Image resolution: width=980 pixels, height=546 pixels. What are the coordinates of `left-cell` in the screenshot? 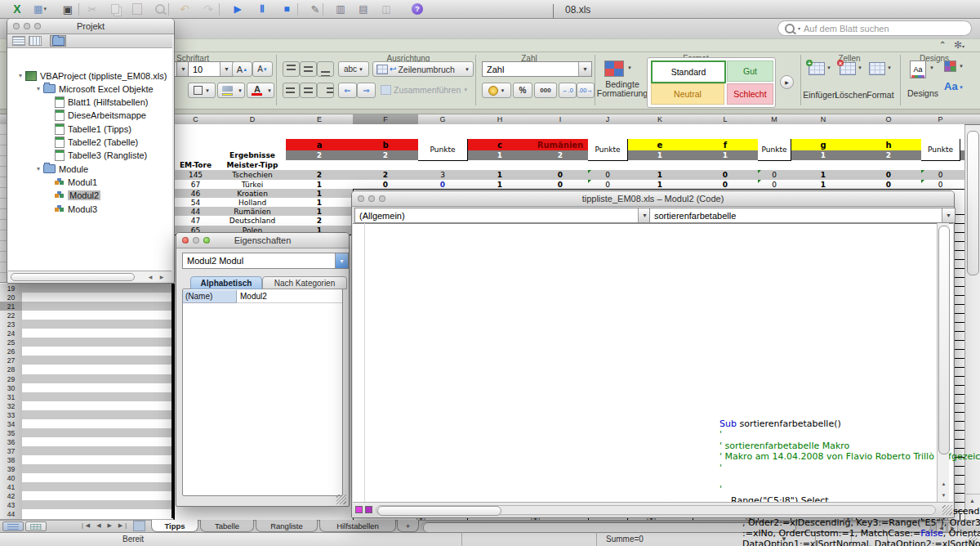 It's located at (44, 515).